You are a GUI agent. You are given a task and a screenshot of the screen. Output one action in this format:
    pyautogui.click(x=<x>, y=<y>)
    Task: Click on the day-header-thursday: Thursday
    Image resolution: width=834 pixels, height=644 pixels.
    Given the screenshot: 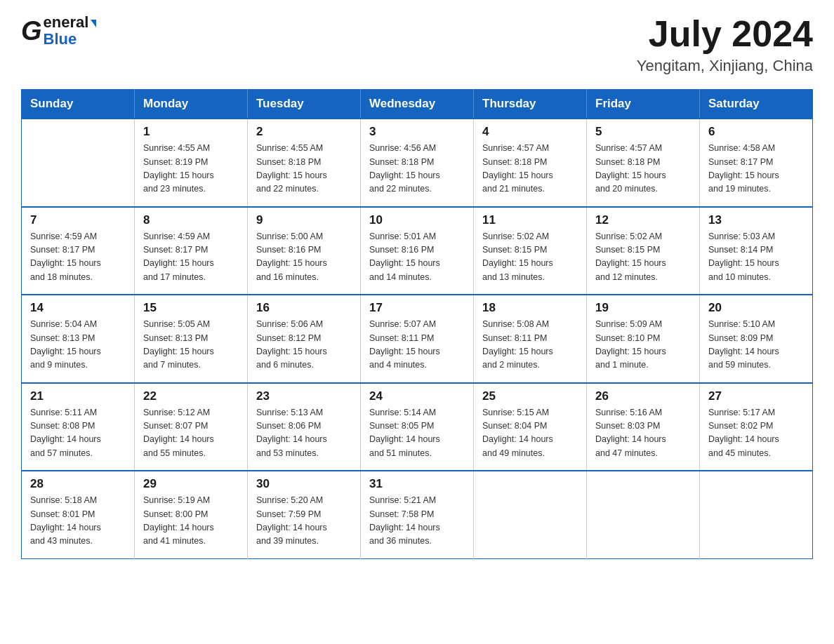 What is the action you would take?
    pyautogui.click(x=531, y=105)
    